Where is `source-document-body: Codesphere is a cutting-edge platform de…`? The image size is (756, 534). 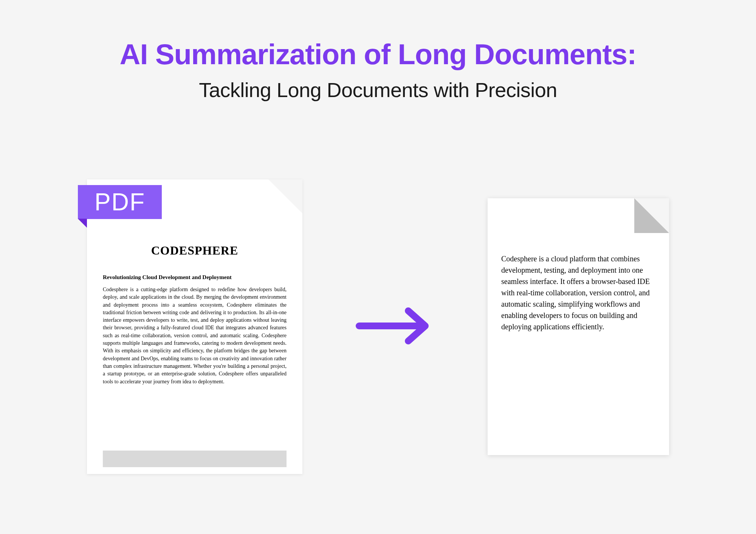
source-document-body: Codesphere is a cutting-edge platform de… is located at coordinates (195, 336).